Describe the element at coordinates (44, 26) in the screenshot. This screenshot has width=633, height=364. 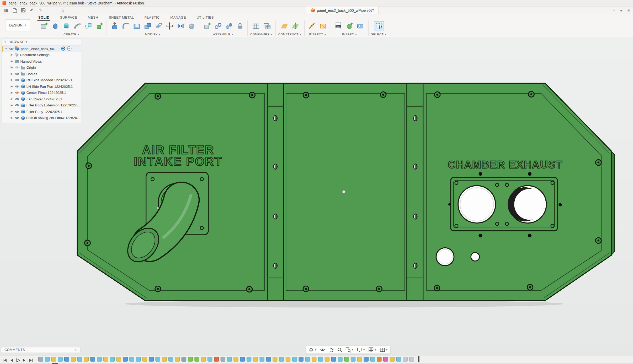
I see `create-sketch-icon` at that location.